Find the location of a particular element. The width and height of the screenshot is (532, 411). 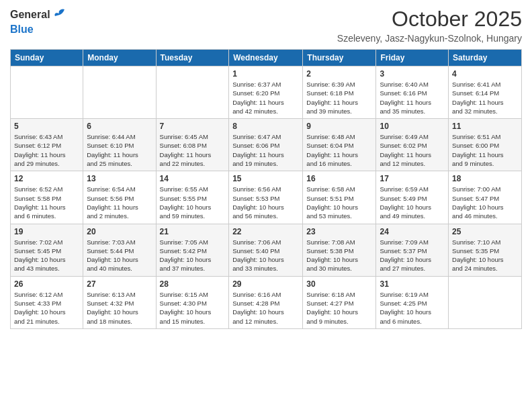

day-info-line: and 53 minutes. is located at coordinates (329, 216).